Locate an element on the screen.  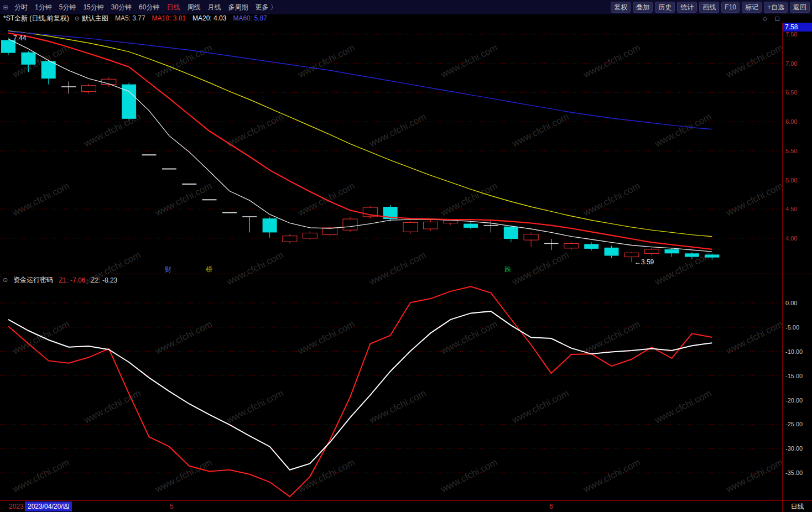
indicator-axis: 0.00-5.00-10.00-15.00-20.00-25.00-30.00-… is located at coordinates (797, 388).